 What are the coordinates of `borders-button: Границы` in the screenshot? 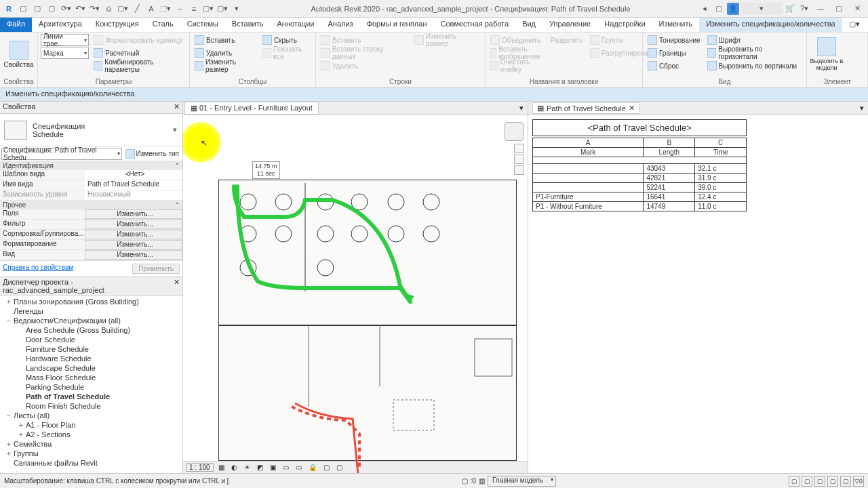 It's located at (674, 53).